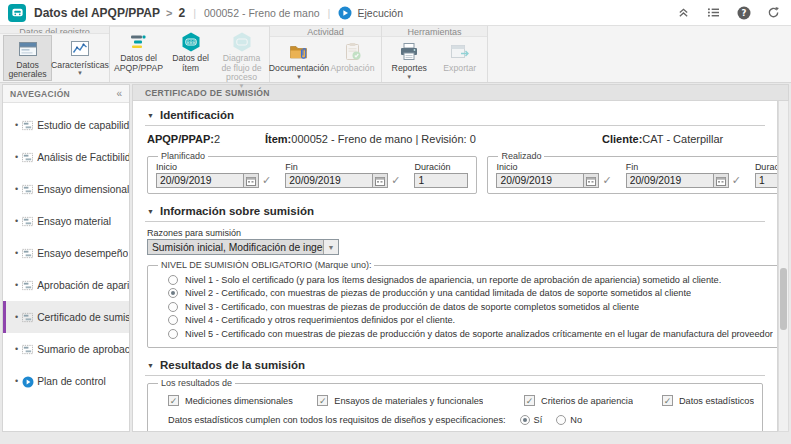 The height and width of the screenshot is (444, 791). I want to click on mediciones-dimensionales-checkbox: ✓ Mediciones dimensionales, so click(242, 400).